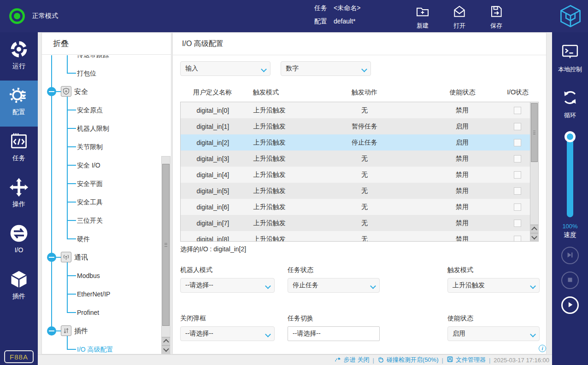 This screenshot has width=588, height=365. I want to click on table-row: digital_in[7]上升沿触发无禁用, so click(355, 223).